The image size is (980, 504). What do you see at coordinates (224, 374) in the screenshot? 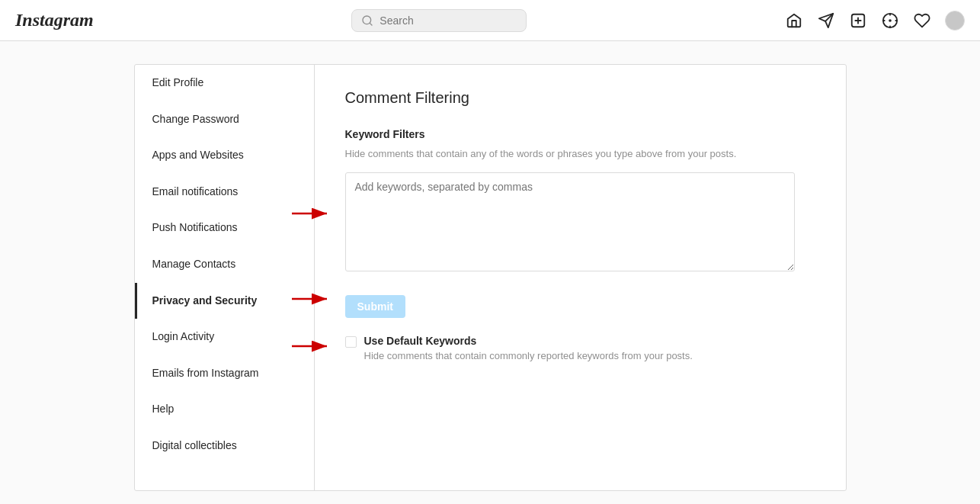
I see `sidebar-item-emails-from-instagram: Emails from Instagram` at bounding box center [224, 374].